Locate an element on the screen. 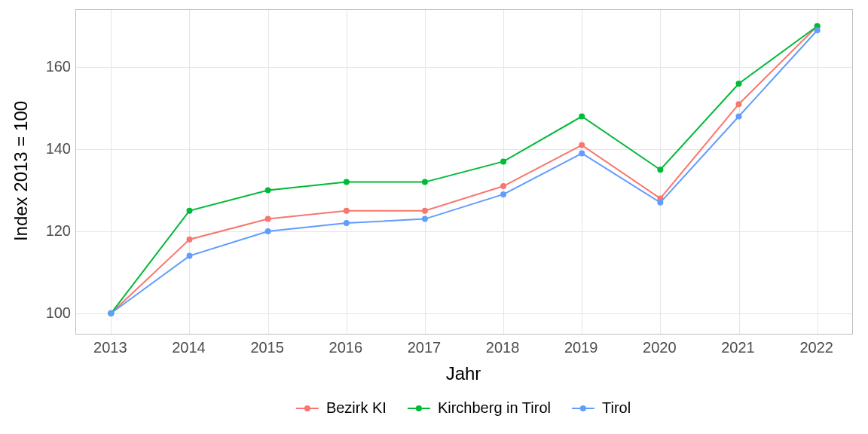 This screenshot has width=868, height=434. x-tick-label: 2013 is located at coordinates (110, 348).